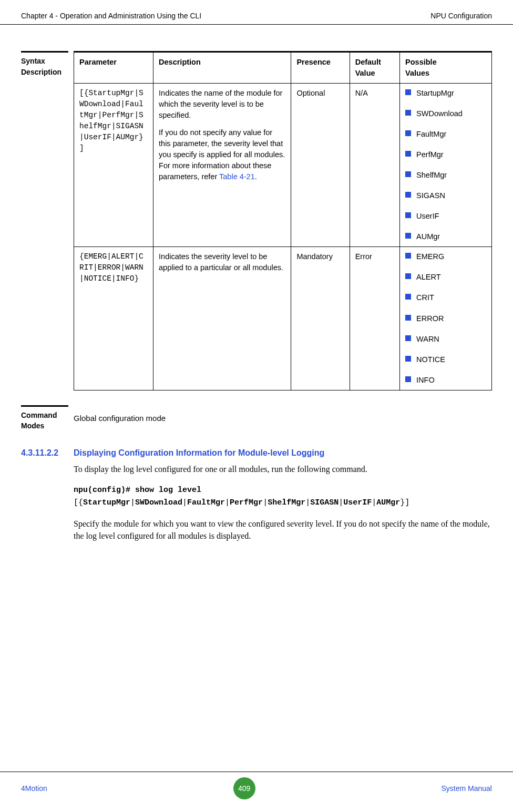 The width and height of the screenshot is (513, 812). I want to click on list-item: ShelfMgr, so click(446, 176).